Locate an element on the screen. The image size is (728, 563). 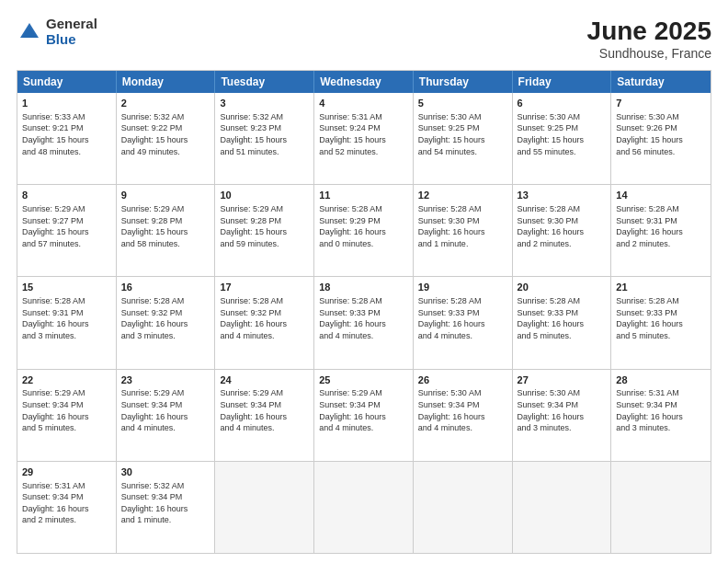
calendar-day-11: 11Sunrise: 5:28 AM Sunset: 9:29 PM Dayli… is located at coordinates (364, 230).